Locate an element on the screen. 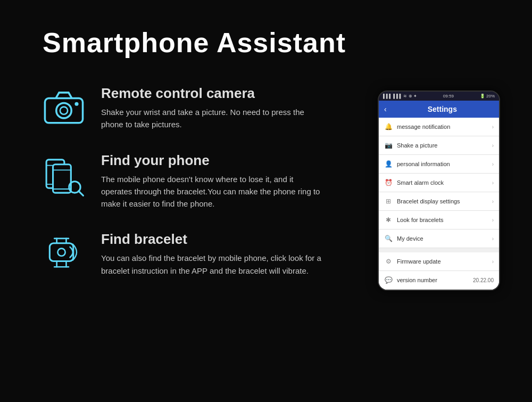  menu-item-notification: 🔔 message notification › is located at coordinates (439, 127).